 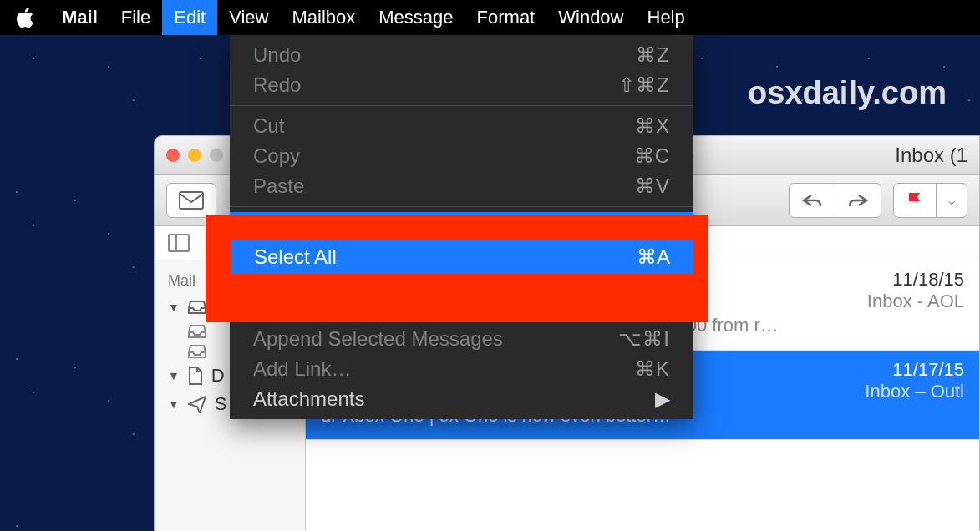 I want to click on message-date: 11/18/15, so click(x=928, y=280).